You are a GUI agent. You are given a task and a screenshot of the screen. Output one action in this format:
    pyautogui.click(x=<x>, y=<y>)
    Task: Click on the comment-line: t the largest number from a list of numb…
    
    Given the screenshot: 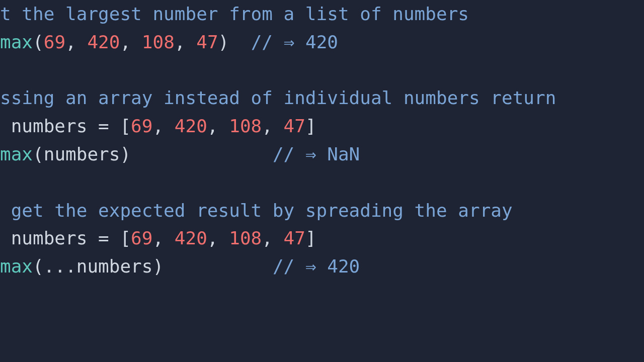 What is the action you would take?
    pyautogui.click(x=234, y=14)
    